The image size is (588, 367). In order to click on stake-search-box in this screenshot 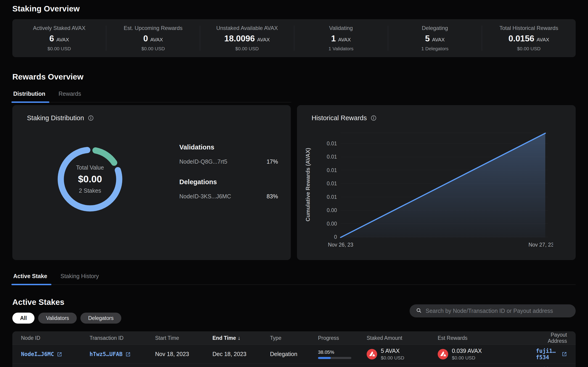, I will do `click(493, 311)`.